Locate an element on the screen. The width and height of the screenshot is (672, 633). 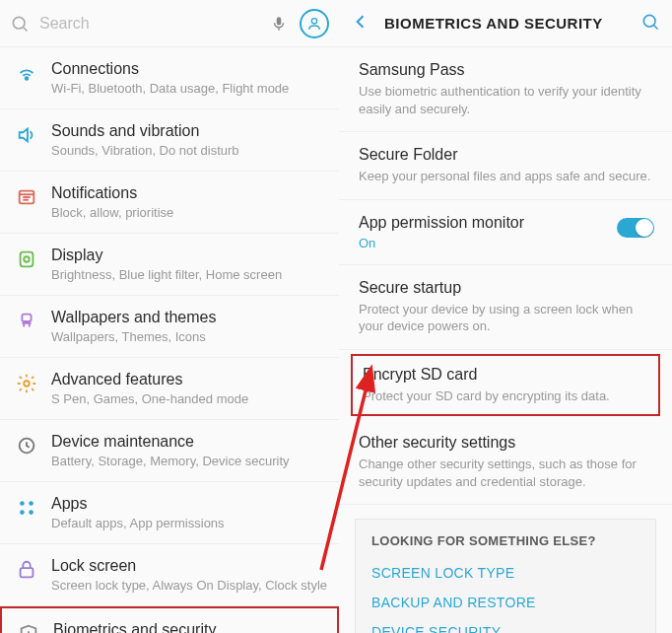
item-sub: Block, allow, prioritise is located at coordinates (190, 213).